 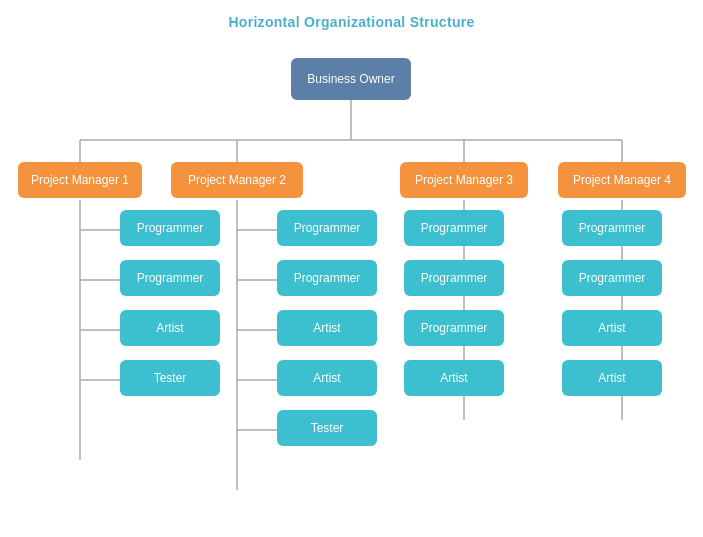 I want to click on pm2-child-5: Tester, so click(x=327, y=428).